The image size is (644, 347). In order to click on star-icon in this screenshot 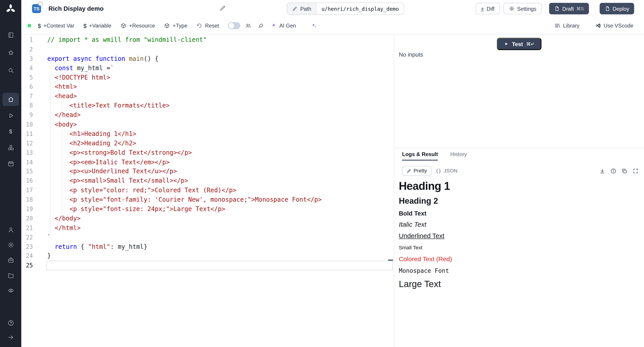, I will do `click(10, 52)`.